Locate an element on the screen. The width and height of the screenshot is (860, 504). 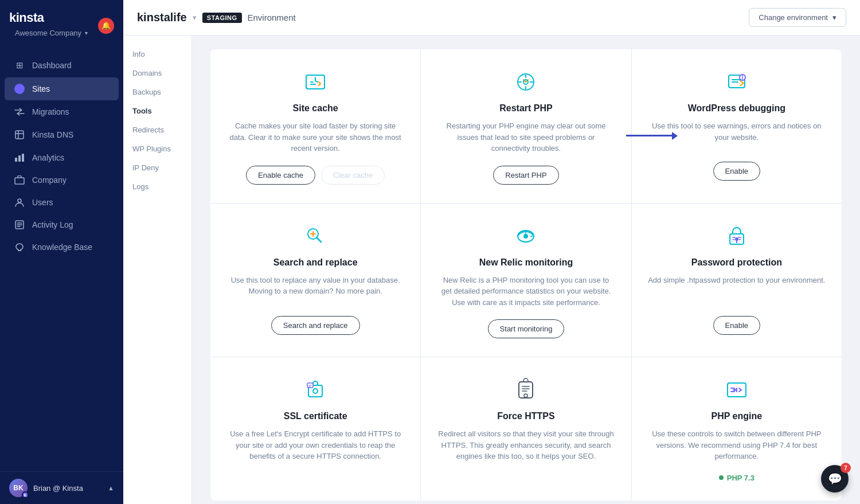
notification-bell: 🔔 is located at coordinates (106, 26).